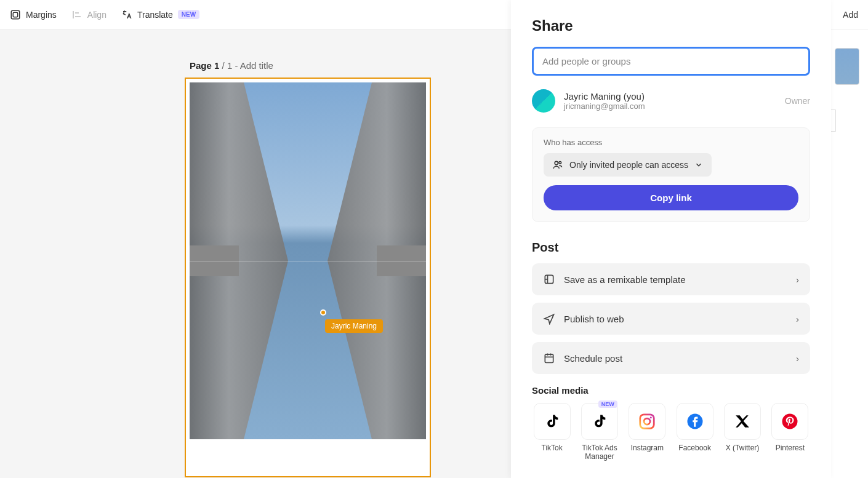  I want to click on access-option-text: Only invited people can access, so click(629, 165).